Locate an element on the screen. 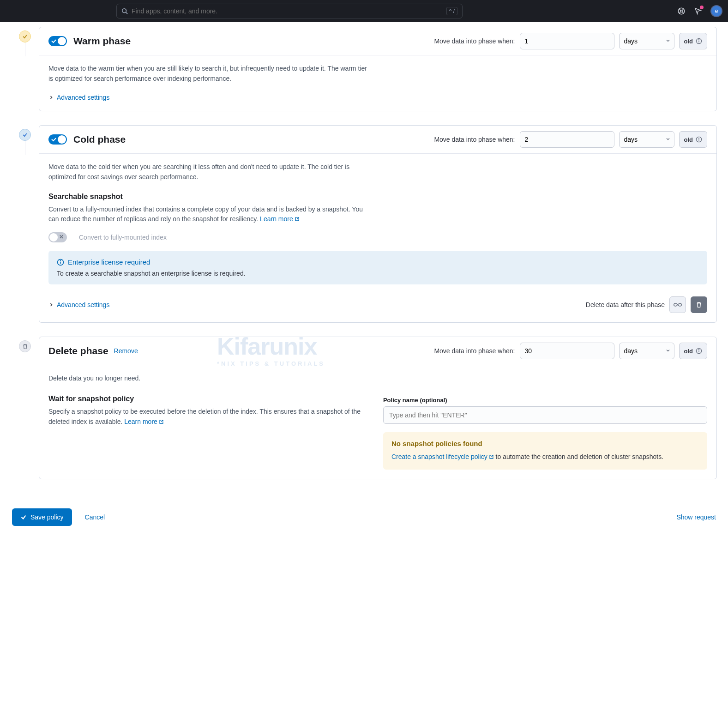  cold-advanced-settings-link: Advanced settings is located at coordinates (79, 305).